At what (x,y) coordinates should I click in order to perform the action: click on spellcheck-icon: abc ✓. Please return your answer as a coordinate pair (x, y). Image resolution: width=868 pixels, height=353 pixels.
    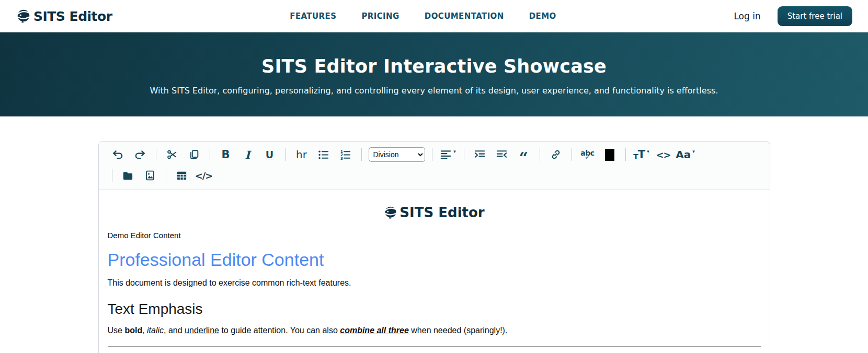
    Looking at the image, I should click on (587, 155).